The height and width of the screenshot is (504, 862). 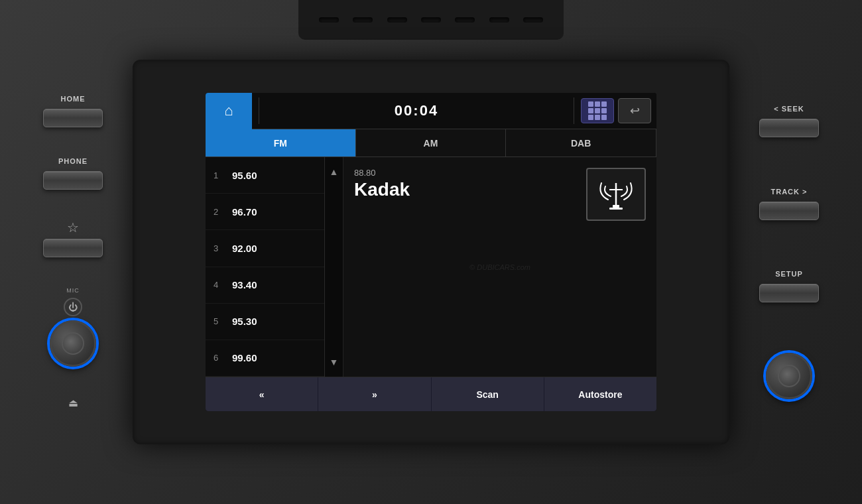 I want to click on vent-top, so click(x=431, y=20).